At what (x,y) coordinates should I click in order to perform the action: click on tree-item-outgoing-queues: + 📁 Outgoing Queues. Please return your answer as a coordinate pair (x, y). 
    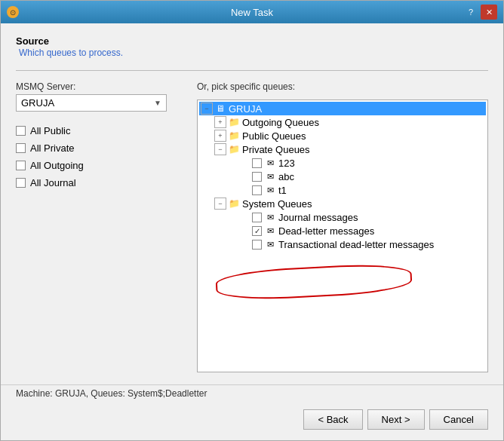
    Looking at the image, I should click on (343, 122).